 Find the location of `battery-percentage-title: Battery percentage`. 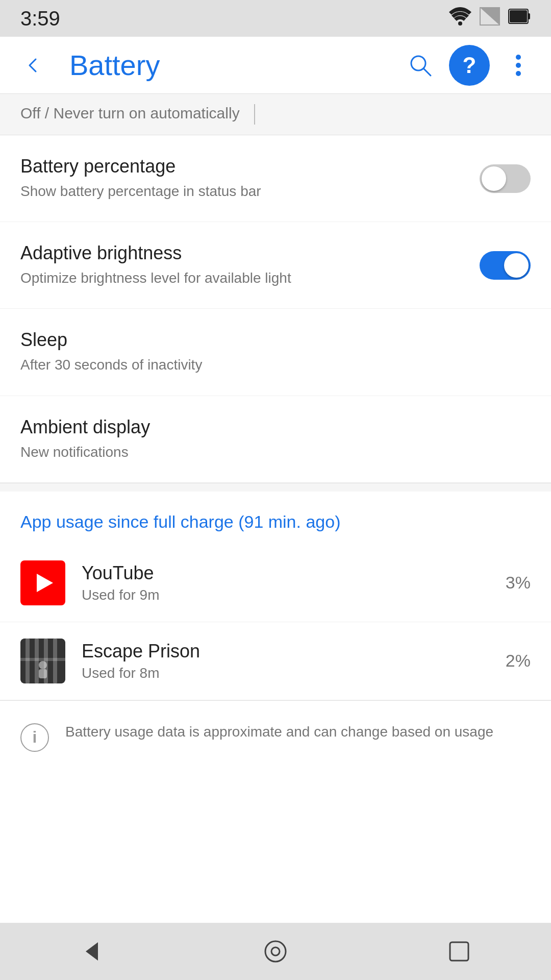

battery-percentage-title: Battery percentage is located at coordinates (244, 166).